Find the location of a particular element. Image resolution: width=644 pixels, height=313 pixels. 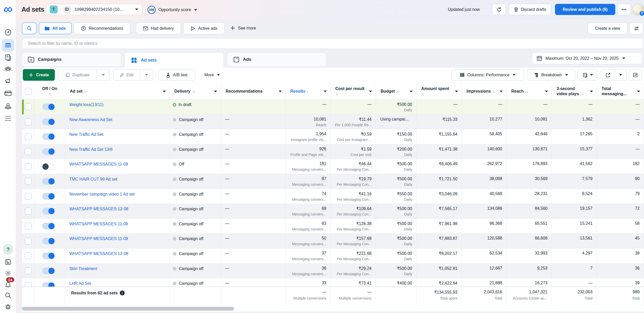

column-header-rec: Recommendations is located at coordinates (253, 91).